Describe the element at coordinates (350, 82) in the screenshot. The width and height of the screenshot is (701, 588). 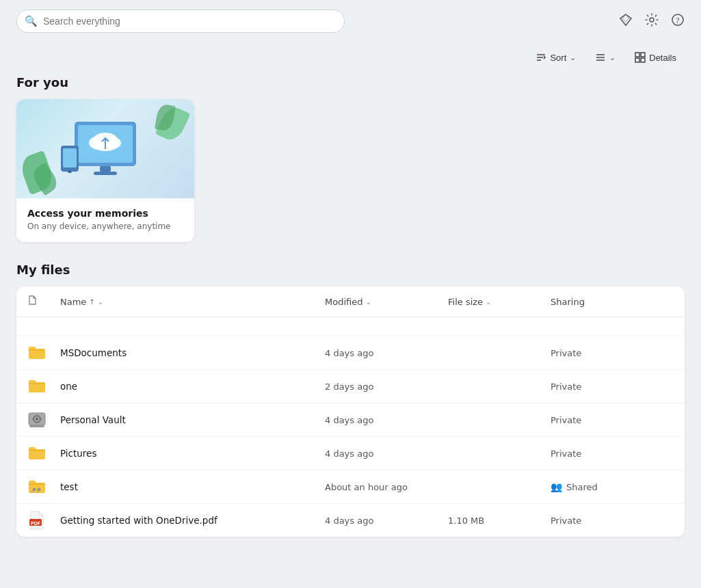
I see `for-you-title: For you` at that location.